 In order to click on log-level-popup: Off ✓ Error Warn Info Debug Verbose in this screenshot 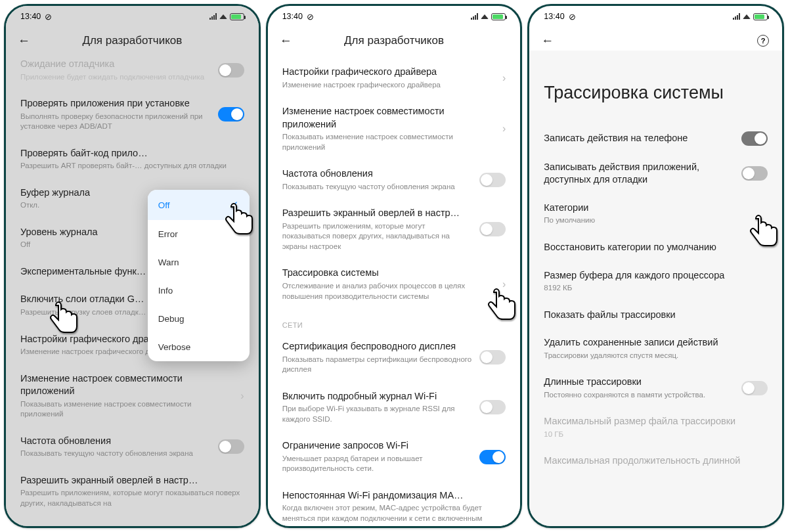, I will do `click(198, 276)`.